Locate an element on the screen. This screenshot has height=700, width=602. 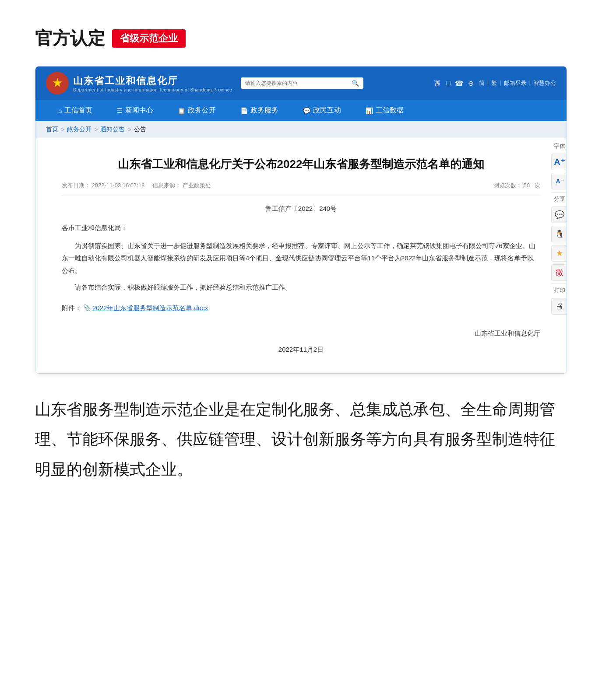
site-logo-area: ★ 山东省工业和信息化厅 Department of Industry and … is located at coordinates (139, 83).